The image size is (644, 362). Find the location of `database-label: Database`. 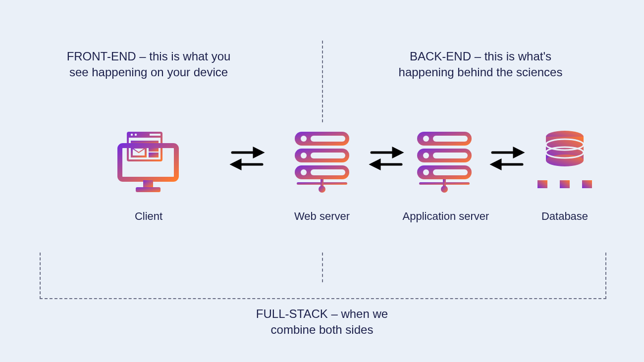

database-label: Database is located at coordinates (565, 216).